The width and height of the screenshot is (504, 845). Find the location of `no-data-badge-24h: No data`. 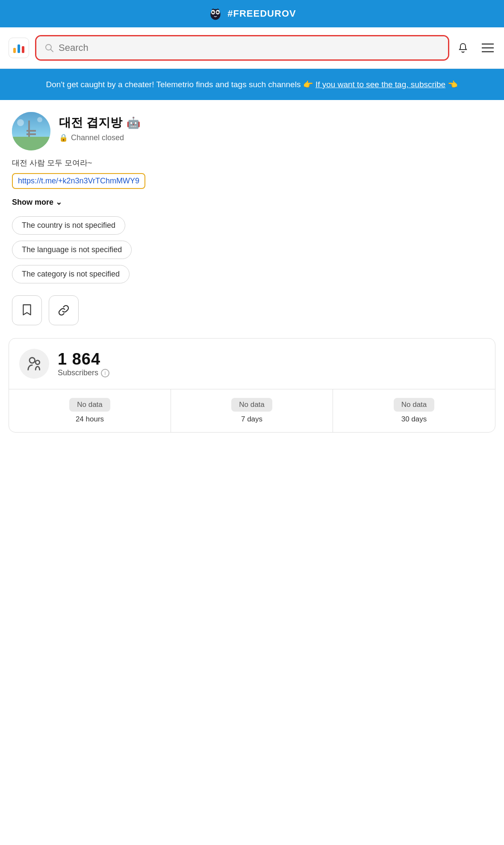

no-data-badge-24h: No data is located at coordinates (90, 405).